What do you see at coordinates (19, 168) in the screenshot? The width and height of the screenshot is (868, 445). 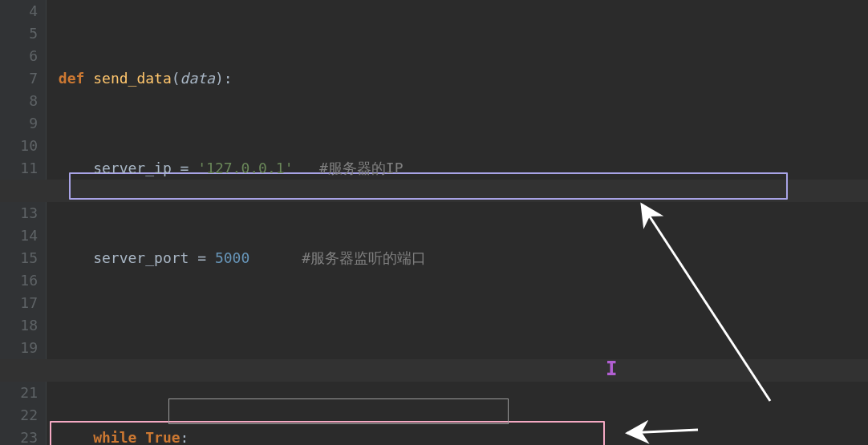 I see `lineno: 11` at bounding box center [19, 168].